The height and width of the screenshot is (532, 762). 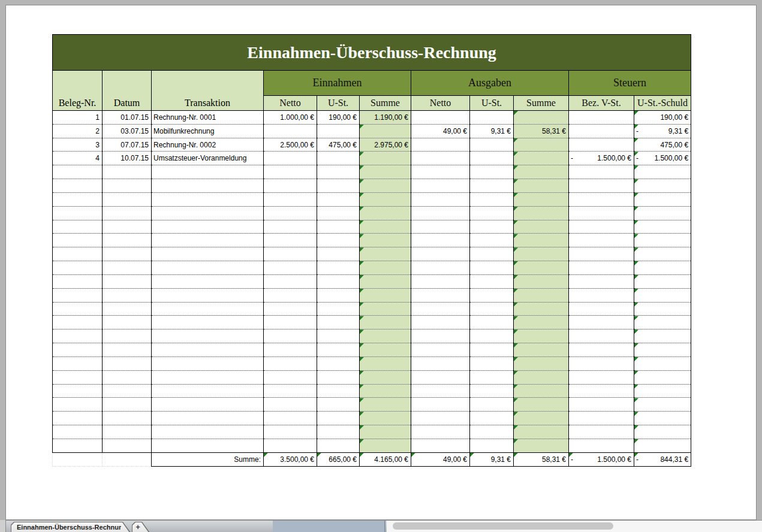 What do you see at coordinates (338, 405) in the screenshot?
I see `cell-r22-e_ust` at bounding box center [338, 405].